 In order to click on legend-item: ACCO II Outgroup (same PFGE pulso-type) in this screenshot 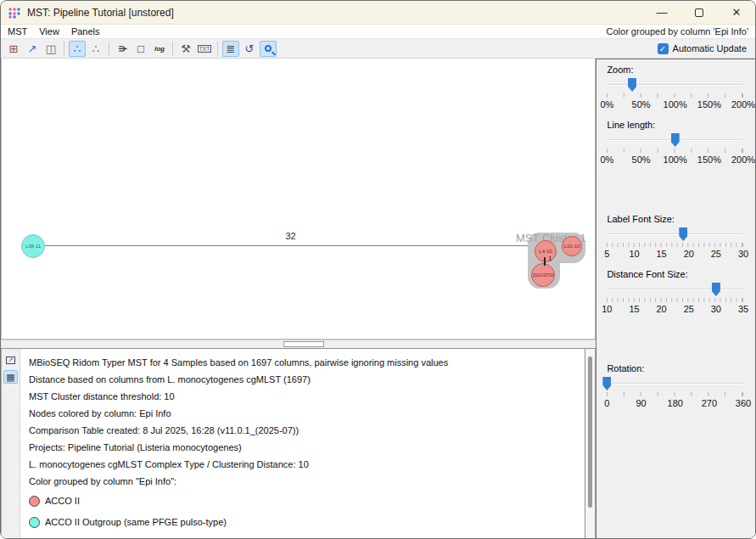, I will do `click(302, 522)`.